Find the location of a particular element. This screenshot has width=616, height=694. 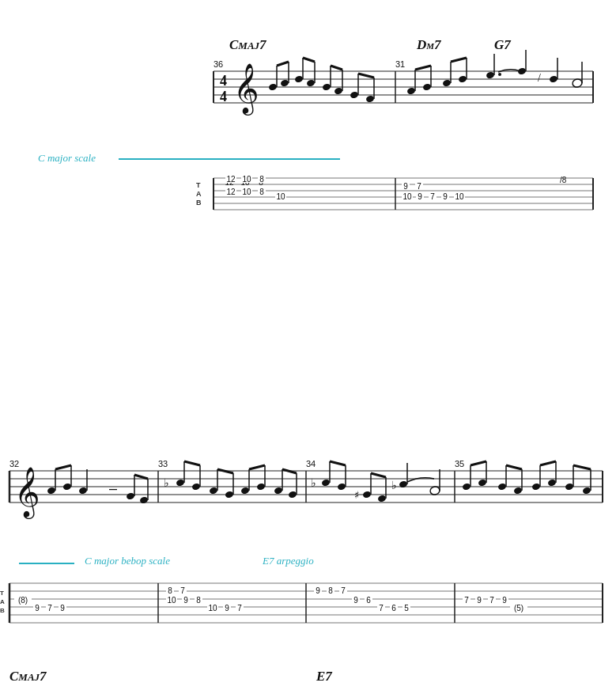

svg-text: (8) is located at coordinates (23, 600).